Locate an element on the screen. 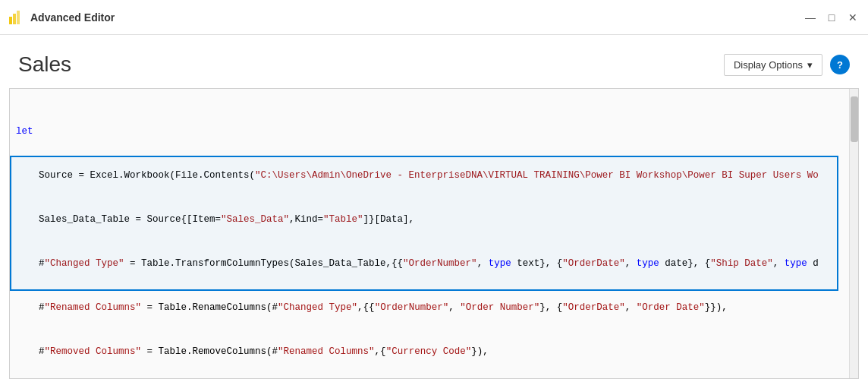  help-icon: ? is located at coordinates (840, 65).